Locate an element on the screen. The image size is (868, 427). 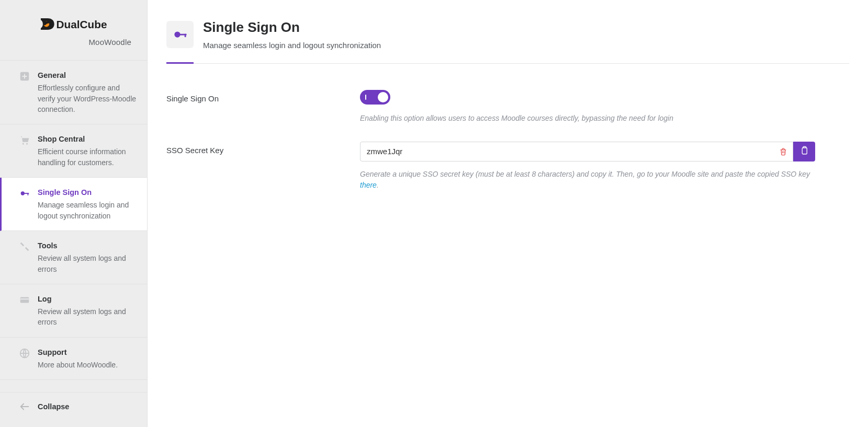
label-sso-key: SSO Secret Key is located at coordinates (253, 148).